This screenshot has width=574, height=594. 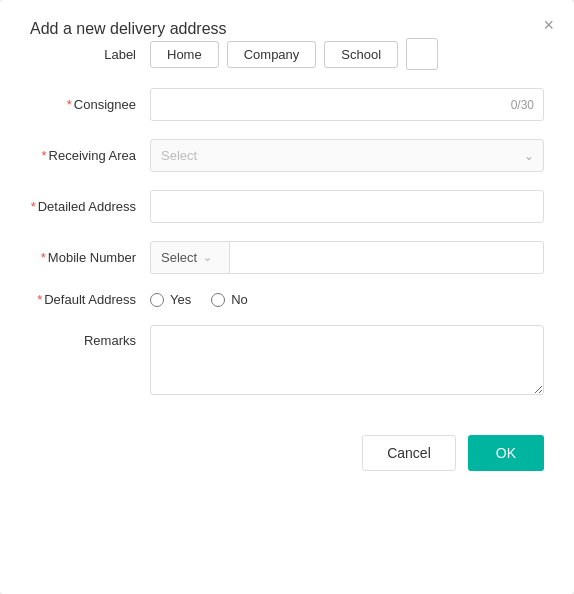 What do you see at coordinates (287, 206) in the screenshot?
I see `detailed-address-row: *Detailed Address` at bounding box center [287, 206].